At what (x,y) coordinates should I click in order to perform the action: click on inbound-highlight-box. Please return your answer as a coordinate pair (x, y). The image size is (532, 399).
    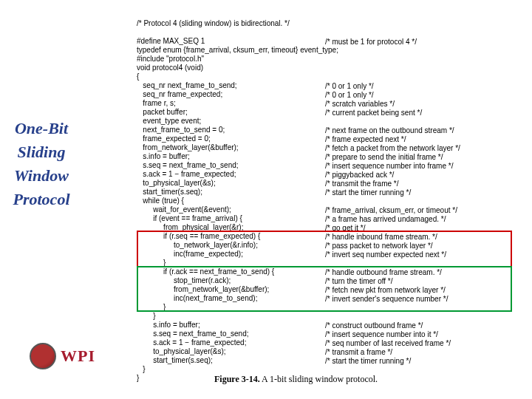
    Looking at the image, I should click on (324, 249).